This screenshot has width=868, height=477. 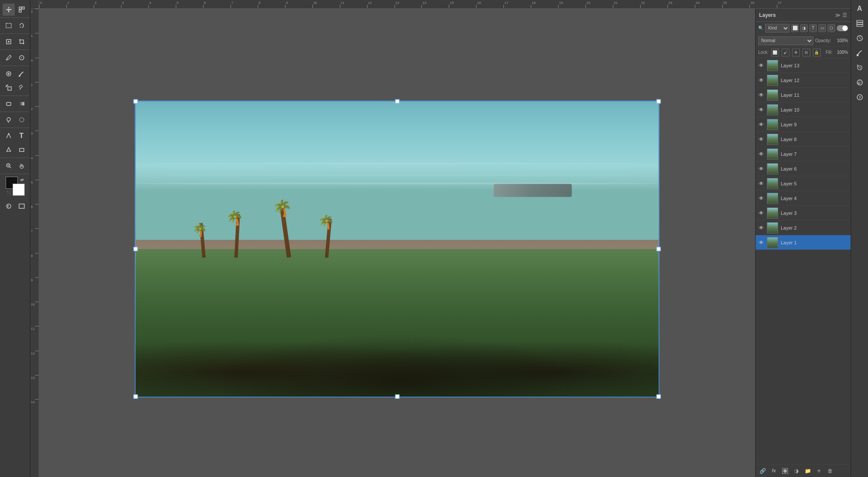 I want to click on layer-visibility-2: 👁, so click(x=761, y=228).